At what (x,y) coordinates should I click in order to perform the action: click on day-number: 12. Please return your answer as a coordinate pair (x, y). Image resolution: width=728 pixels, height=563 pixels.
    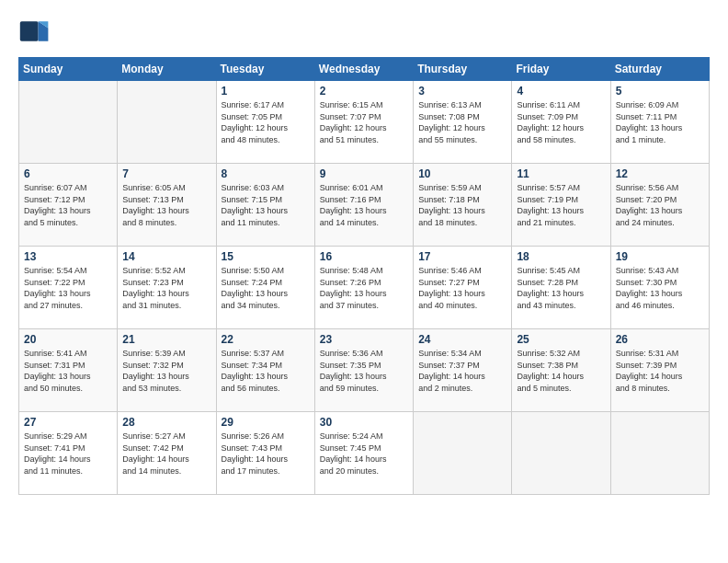
    Looking at the image, I should click on (660, 174).